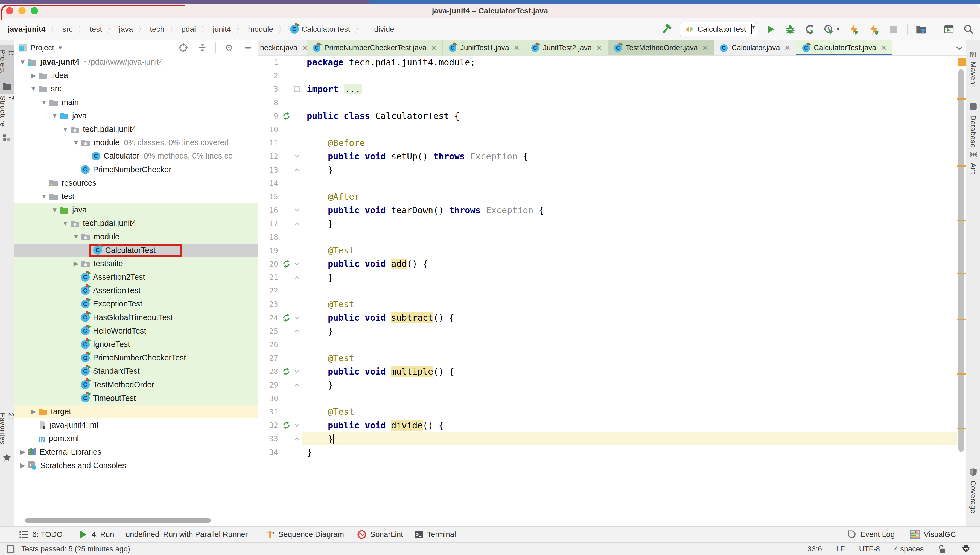 Image resolution: width=980 pixels, height=555 pixels. Describe the element at coordinates (608, 237) in the screenshot. I see `code-line-18: 18` at that location.